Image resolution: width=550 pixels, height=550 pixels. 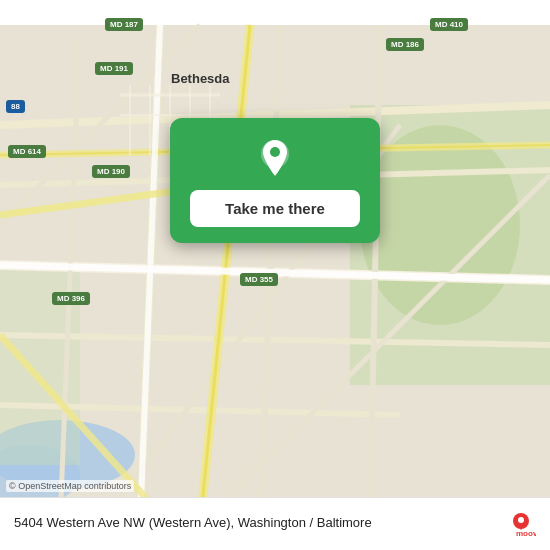 What do you see at coordinates (16, 106) in the screenshot?
I see `road-label-88: 88` at bounding box center [16, 106].